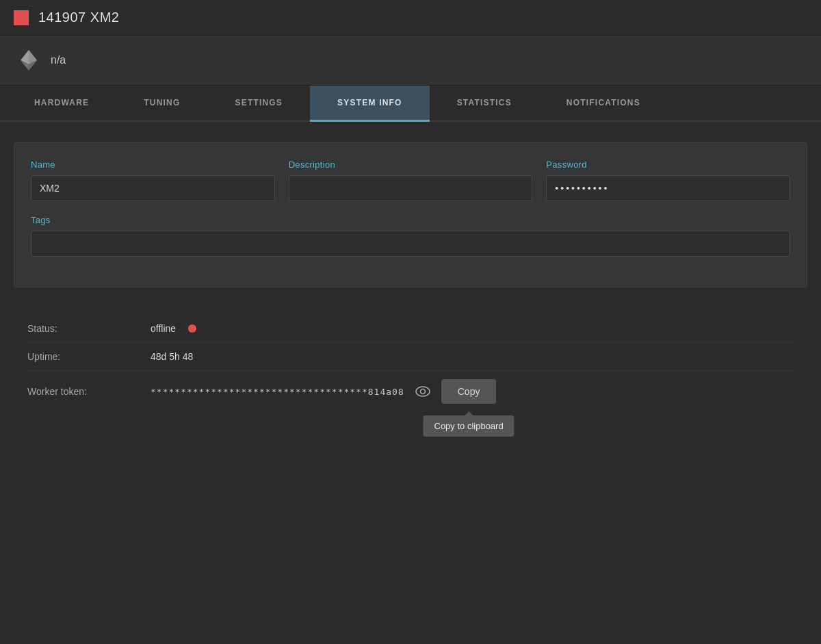 Image resolution: width=821 pixels, height=644 pixels. I want to click on tab-notifications: NOTIFICATIONS, so click(603, 104).